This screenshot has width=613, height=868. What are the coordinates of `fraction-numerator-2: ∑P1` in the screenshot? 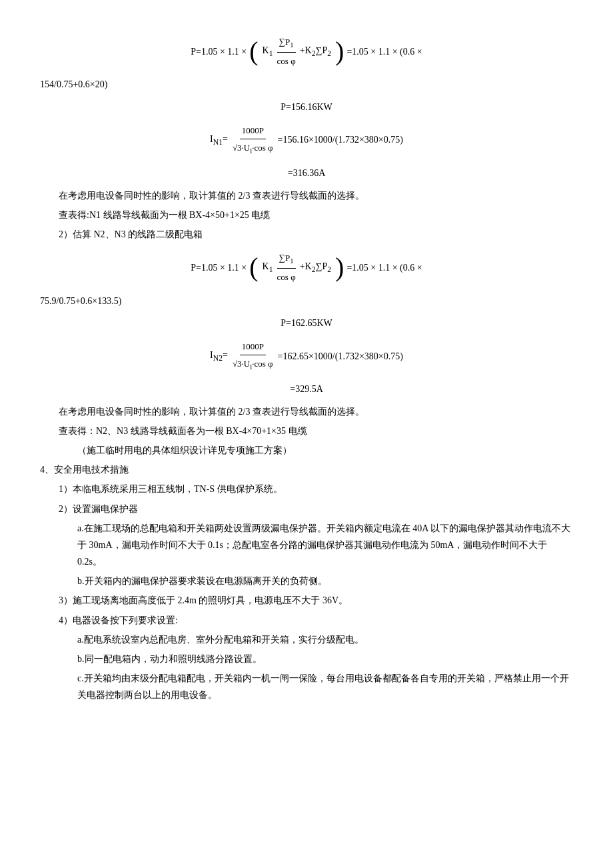 It's located at (287, 259).